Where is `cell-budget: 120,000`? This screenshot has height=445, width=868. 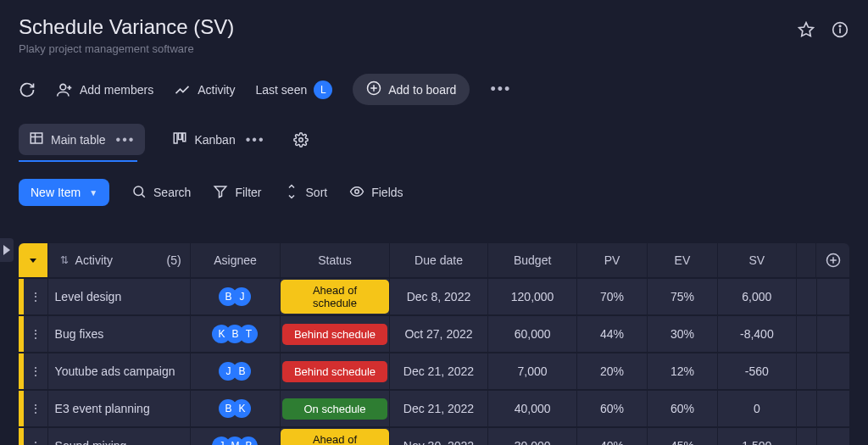 cell-budget: 120,000 is located at coordinates (532, 297).